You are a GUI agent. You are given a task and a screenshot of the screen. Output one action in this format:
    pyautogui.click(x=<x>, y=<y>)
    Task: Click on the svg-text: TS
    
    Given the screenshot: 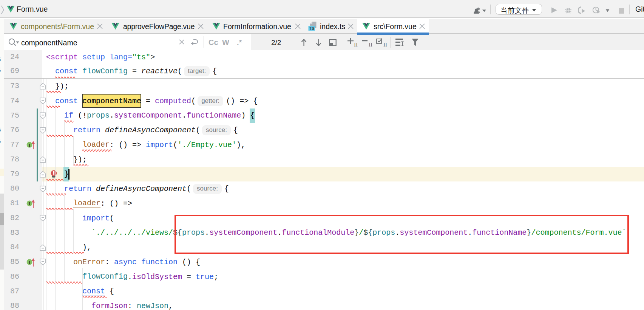 What is the action you would take?
    pyautogui.click(x=312, y=28)
    